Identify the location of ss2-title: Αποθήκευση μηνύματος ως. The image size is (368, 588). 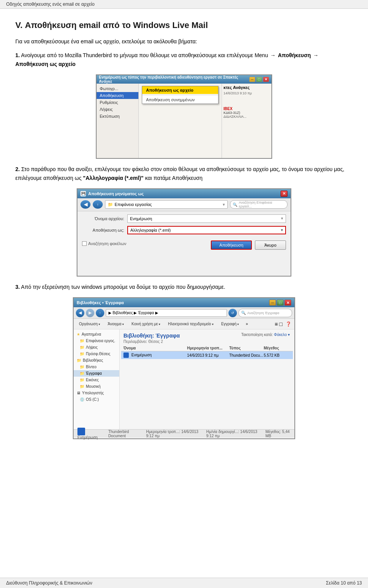
(116, 194).